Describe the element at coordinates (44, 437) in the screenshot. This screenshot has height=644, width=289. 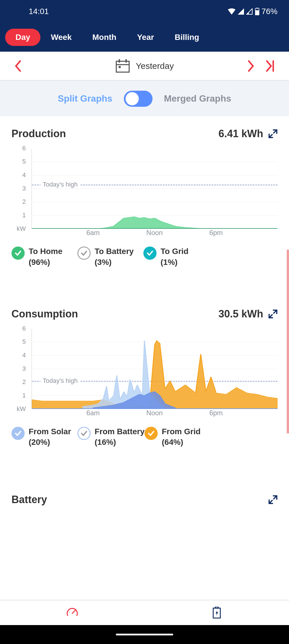
I see `consumption-legend-item: From Solar(20%)` at that location.